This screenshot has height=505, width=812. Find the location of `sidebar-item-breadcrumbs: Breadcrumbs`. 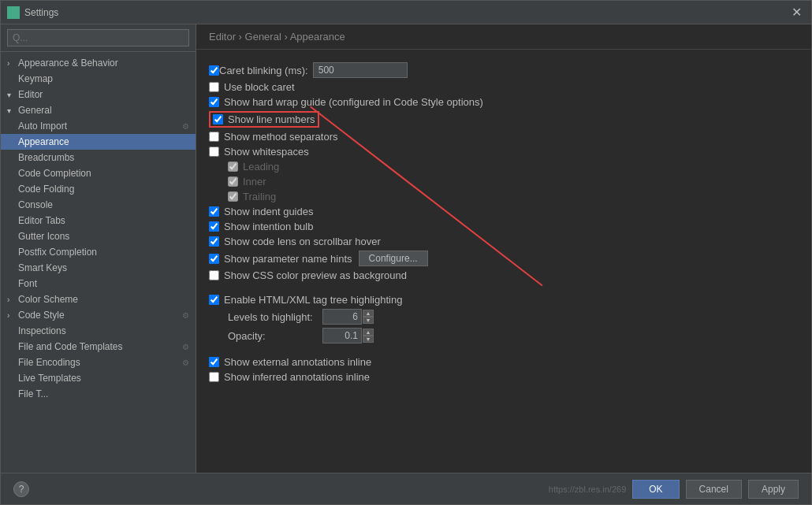

sidebar-item-breadcrumbs: Breadcrumbs is located at coordinates (98, 158).